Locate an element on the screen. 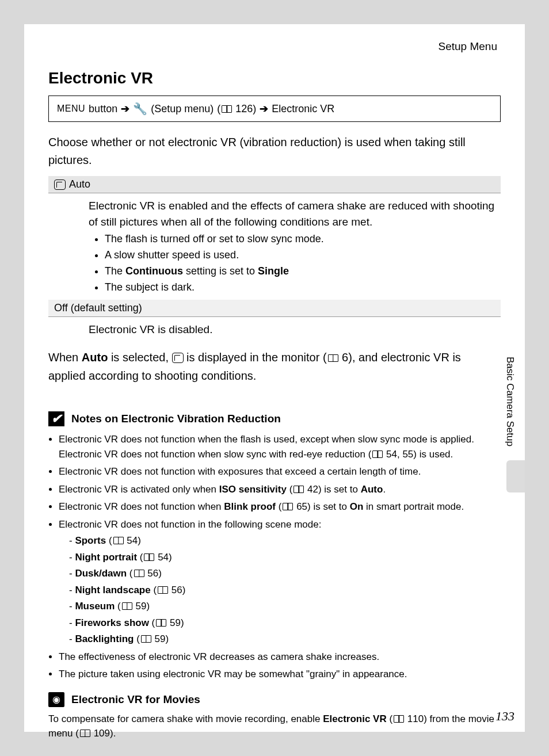 The height and width of the screenshot is (756, 549). option-off-label: Off (default setting) is located at coordinates (98, 308).